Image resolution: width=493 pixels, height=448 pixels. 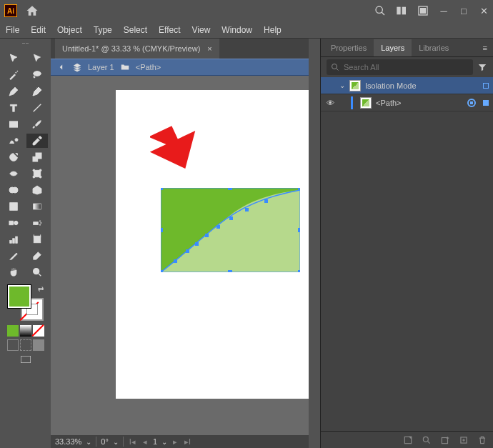 I want to click on free-transform-tool, so click(x=37, y=174).